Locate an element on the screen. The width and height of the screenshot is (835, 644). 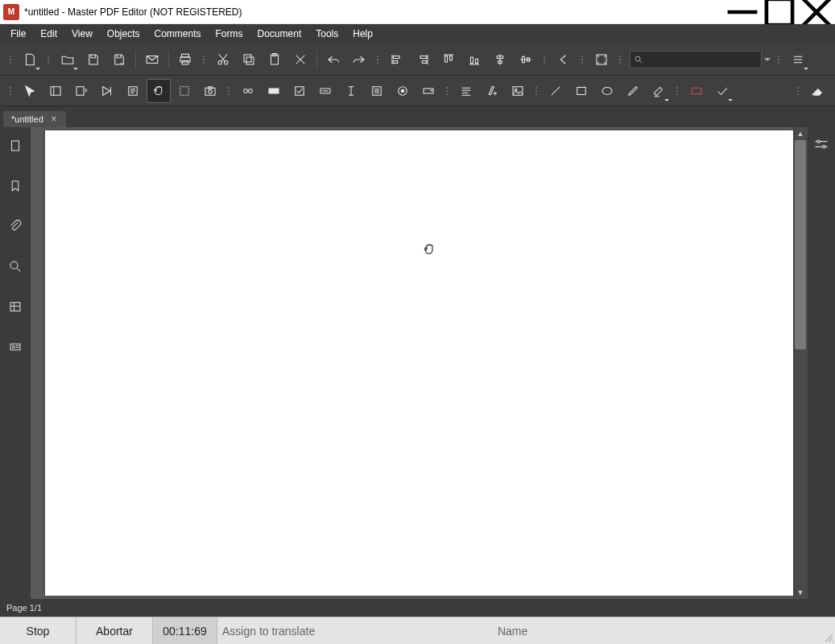
bookmarks-panel-button is located at coordinates (15, 186).